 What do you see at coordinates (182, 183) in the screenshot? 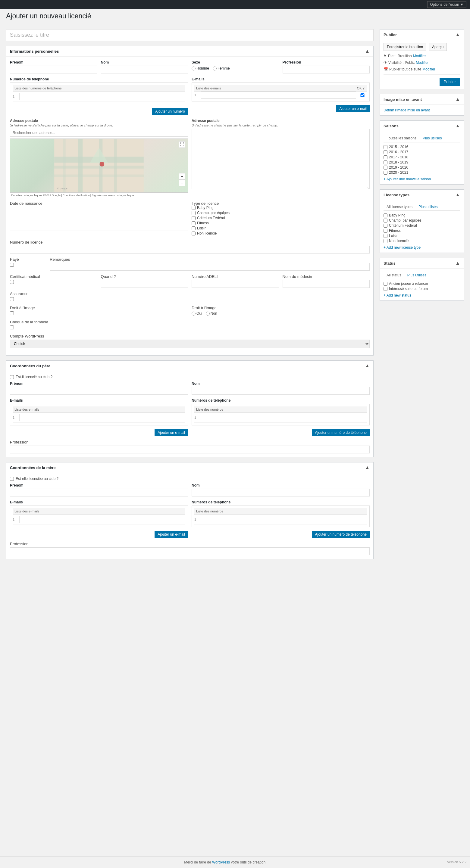
I see `map-zoom-out: −` at bounding box center [182, 183].